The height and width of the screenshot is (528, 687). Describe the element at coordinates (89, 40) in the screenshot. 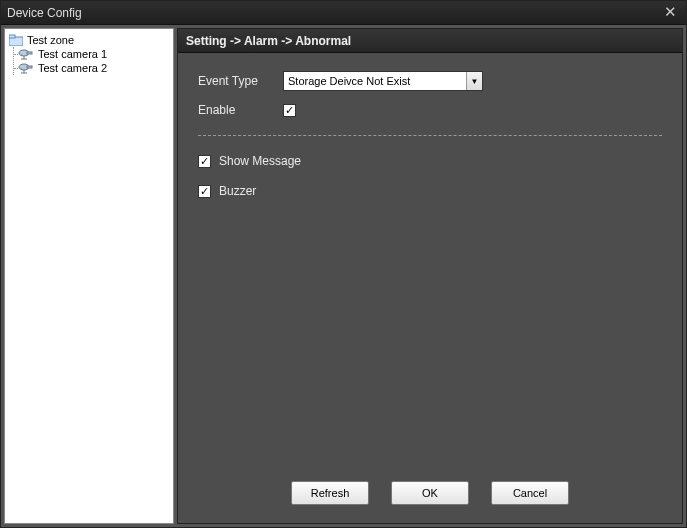

I see `tree-root-zone: Test zone` at that location.